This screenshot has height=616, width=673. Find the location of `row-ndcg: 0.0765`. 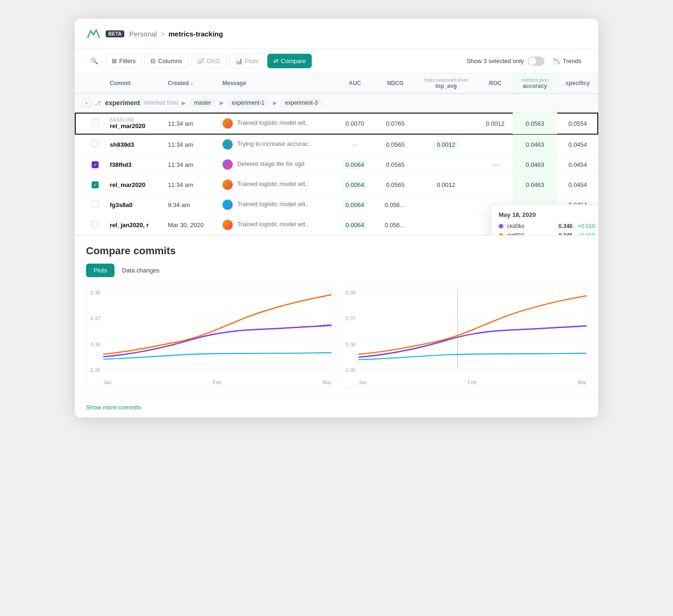

row-ndcg: 0.0765 is located at coordinates (395, 123).